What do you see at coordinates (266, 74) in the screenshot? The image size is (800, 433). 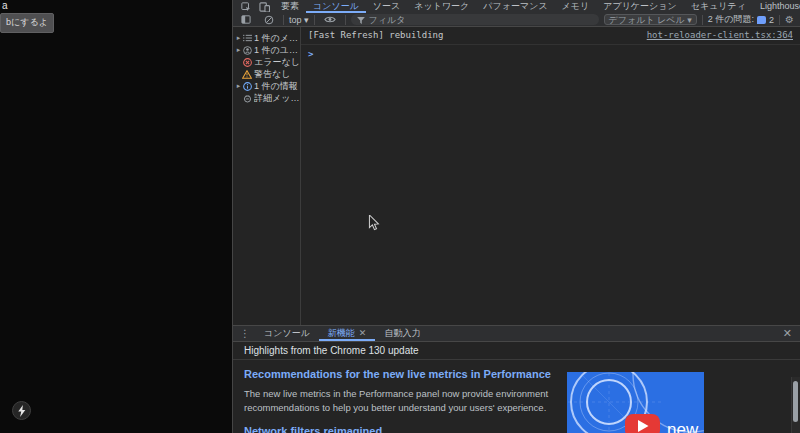 I see `sidebar-item-no-warnings: ▸ 警告なし` at bounding box center [266, 74].